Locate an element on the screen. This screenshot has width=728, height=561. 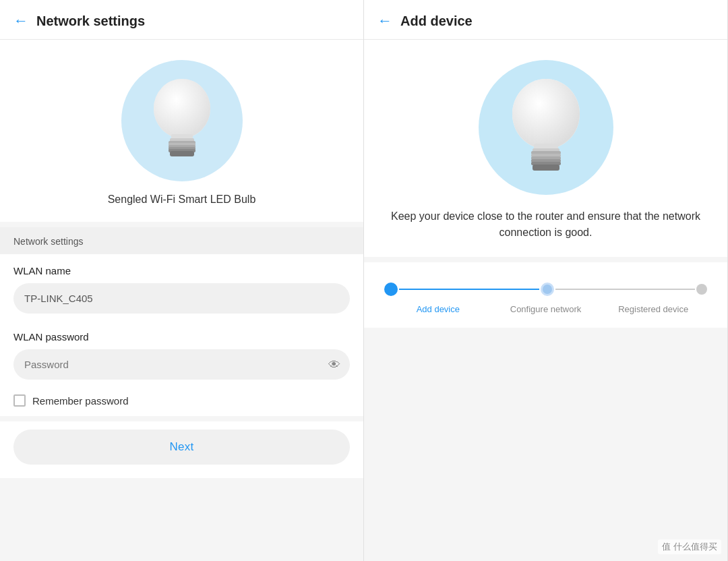
step-label-2: Configure network is located at coordinates (546, 309).